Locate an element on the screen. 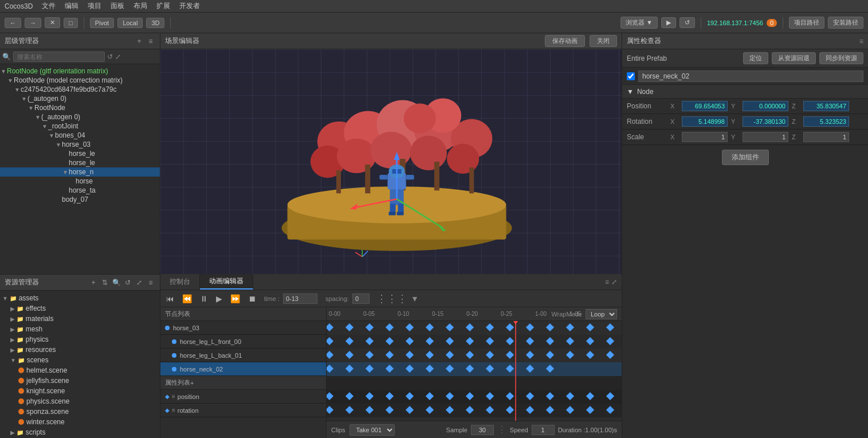  speed-input is located at coordinates (543, 430).